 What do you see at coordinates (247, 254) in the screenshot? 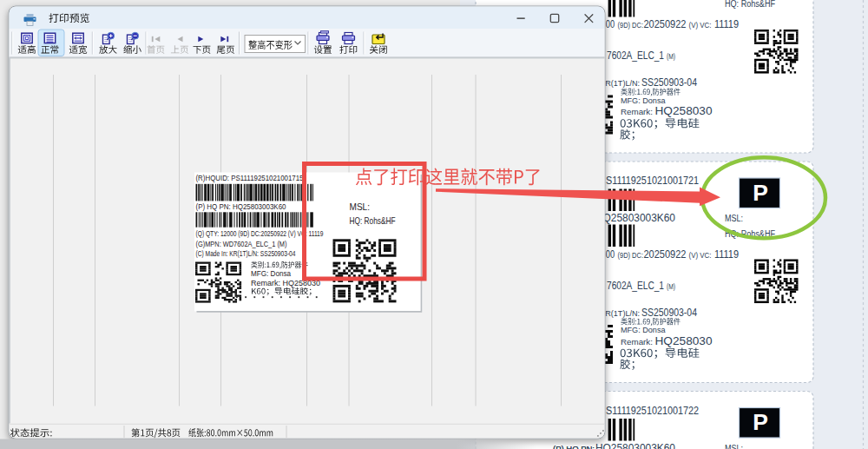
I see `svg-text:(C) Made In: KR(1T)L/N: SS2509: (C) Made In: KR(1T)L/N: SS250903-04` at bounding box center [247, 254].